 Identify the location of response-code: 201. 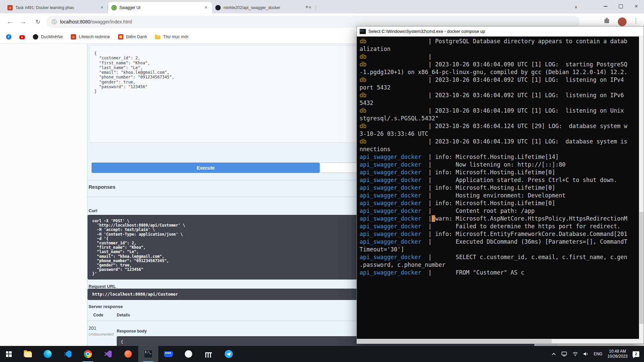
(93, 328).